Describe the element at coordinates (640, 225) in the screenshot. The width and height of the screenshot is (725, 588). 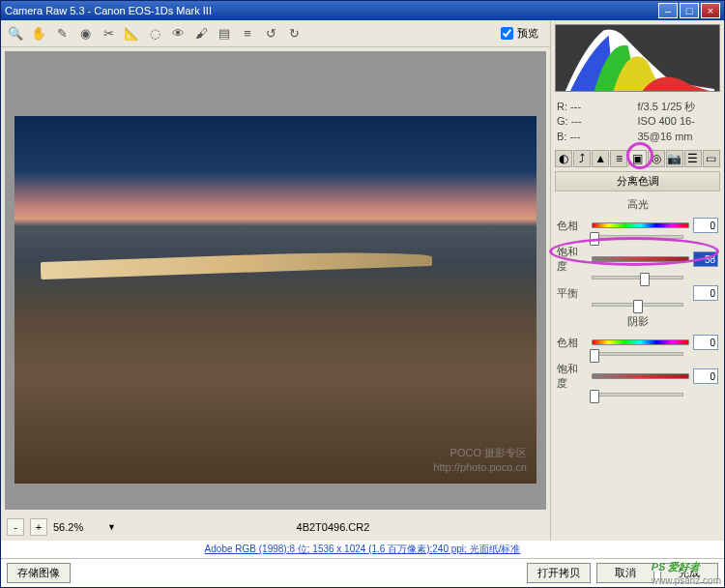
I see `hl-hue-slider` at that location.